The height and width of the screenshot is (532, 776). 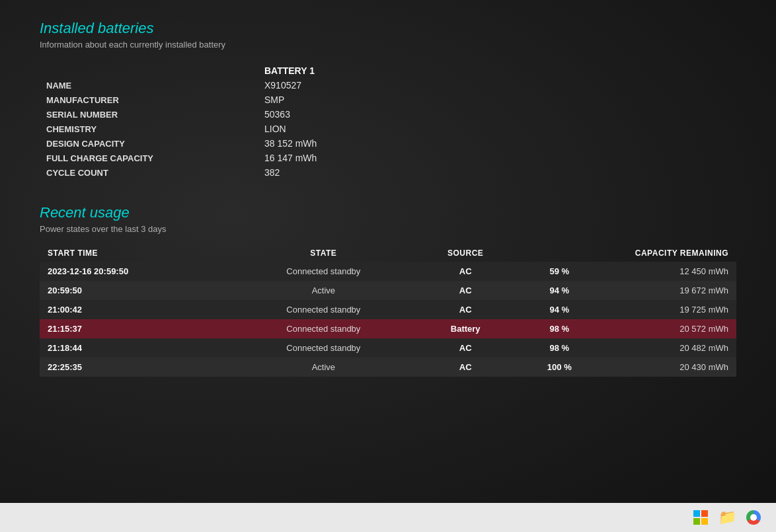 What do you see at coordinates (559, 367) in the screenshot?
I see `cell-percent: 100 %` at bounding box center [559, 367].